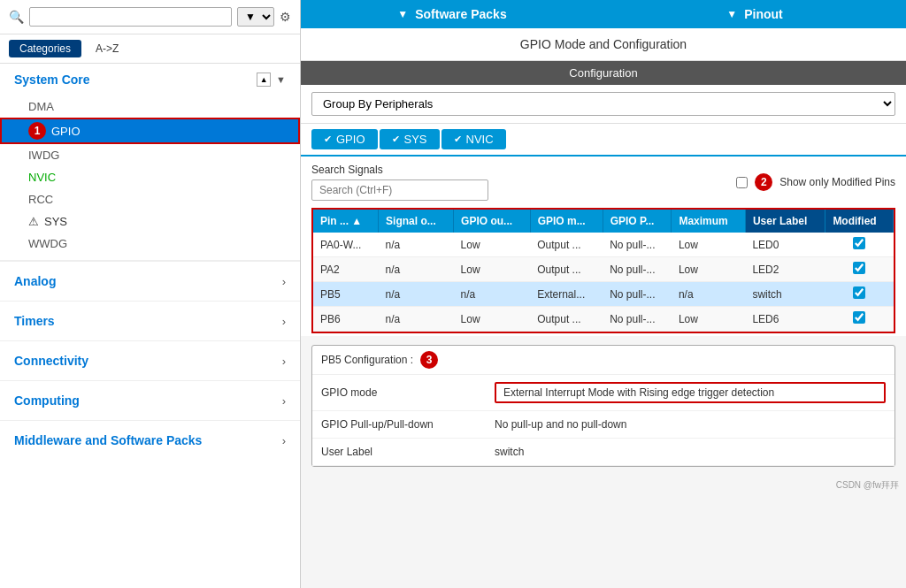 The width and height of the screenshot is (906, 588). Describe the element at coordinates (603, 271) in the screenshot. I see `gpio-table: Pin ... ▲ Signal o... GPIO ou... GPIO m.…` at that location.